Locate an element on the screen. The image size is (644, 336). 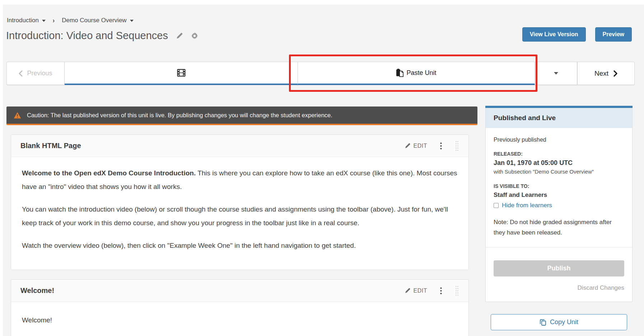
warning-banner-text: Caution: The last published version of t… is located at coordinates (179, 115).